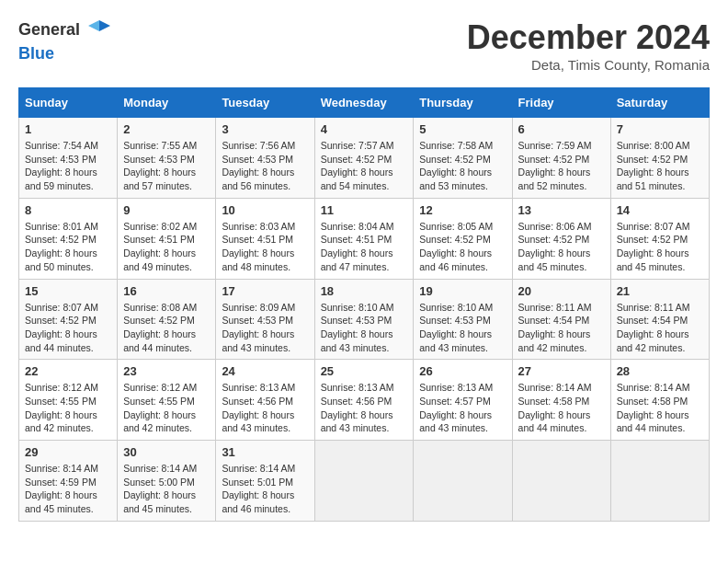  What do you see at coordinates (364, 372) in the screenshot?
I see `day-number: 25` at bounding box center [364, 372].